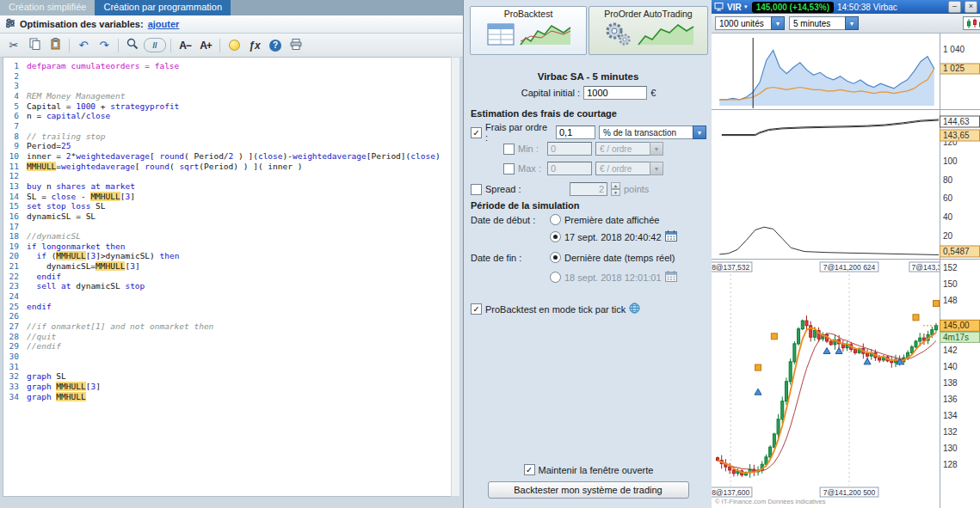 This screenshot has height=508, width=980. What do you see at coordinates (296, 46) in the screenshot?
I see `print-button` at bounding box center [296, 46].